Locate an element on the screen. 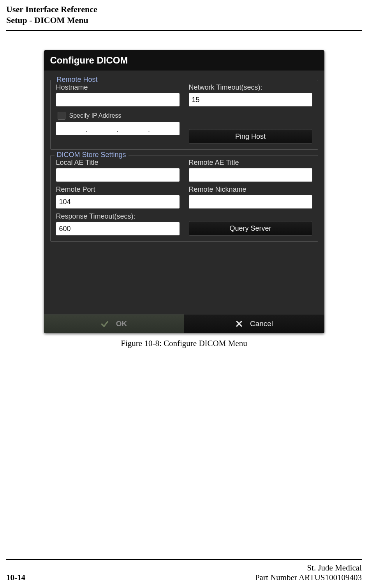  ping-host-button: Ping Host is located at coordinates (251, 136).